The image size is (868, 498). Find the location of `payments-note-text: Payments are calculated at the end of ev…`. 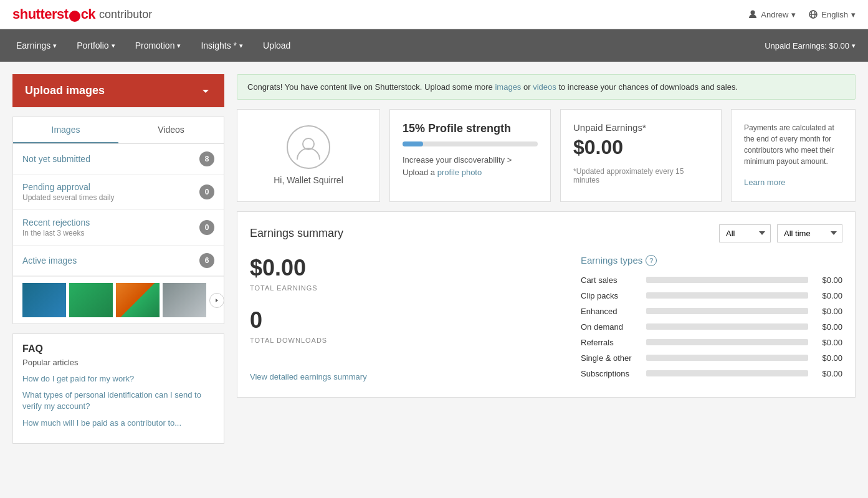

payments-note-text: Payments are calculated at the end of ev… is located at coordinates (793, 145).